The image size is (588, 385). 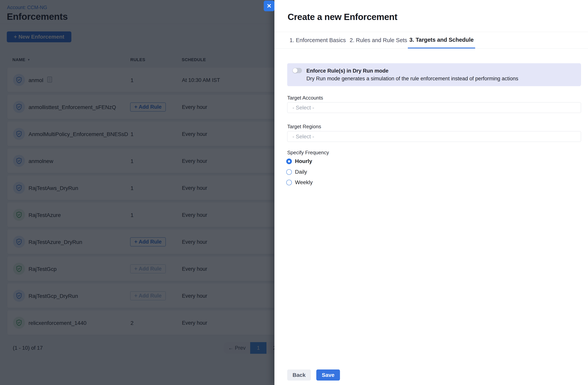 I want to click on toggle-knob, so click(x=295, y=70).